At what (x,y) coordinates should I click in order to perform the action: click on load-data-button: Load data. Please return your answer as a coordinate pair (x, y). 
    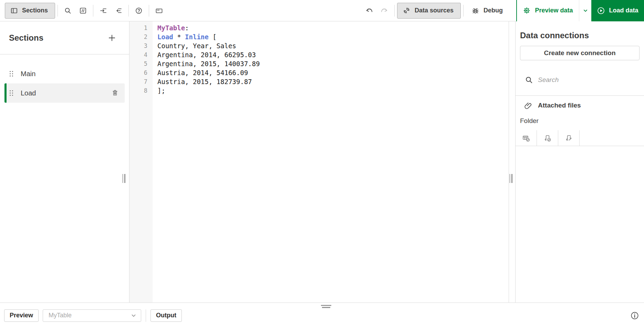
    Looking at the image, I should click on (618, 11).